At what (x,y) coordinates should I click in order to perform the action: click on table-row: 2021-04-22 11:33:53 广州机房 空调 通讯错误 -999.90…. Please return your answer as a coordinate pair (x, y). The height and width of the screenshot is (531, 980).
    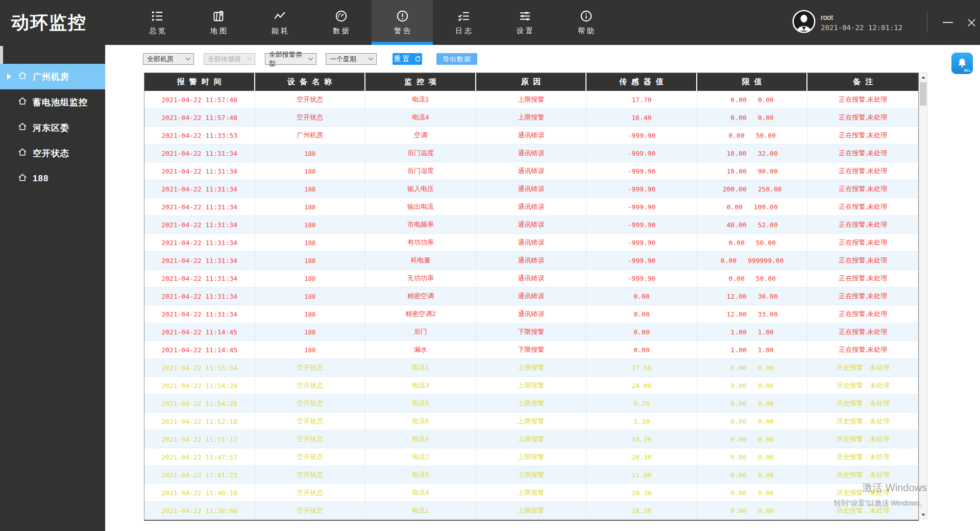
    Looking at the image, I should click on (531, 136).